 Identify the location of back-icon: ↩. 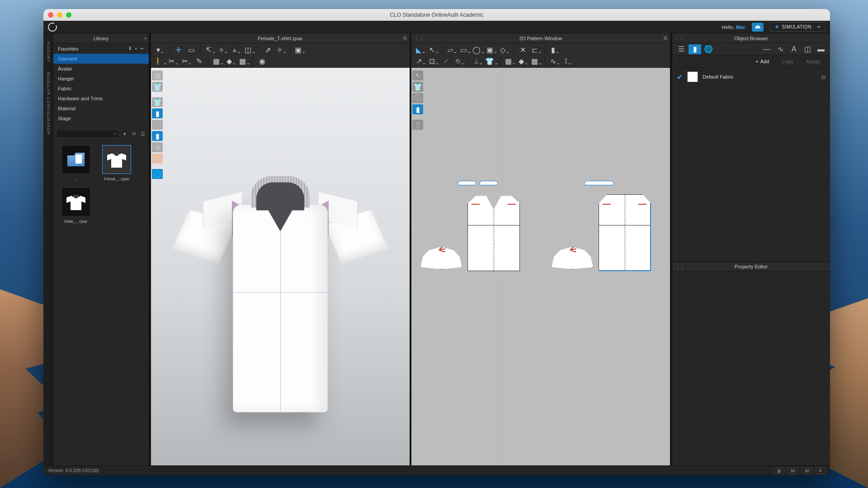
(142, 49).